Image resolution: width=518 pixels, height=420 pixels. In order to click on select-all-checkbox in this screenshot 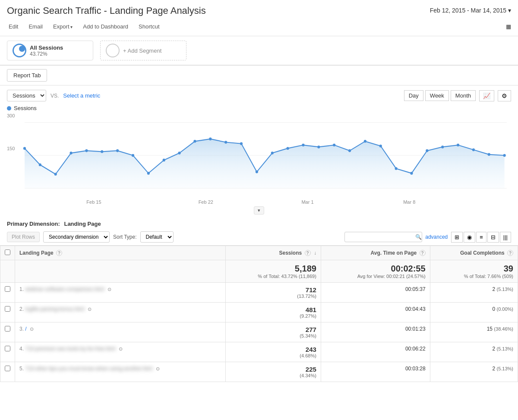, I will do `click(8, 253)`.